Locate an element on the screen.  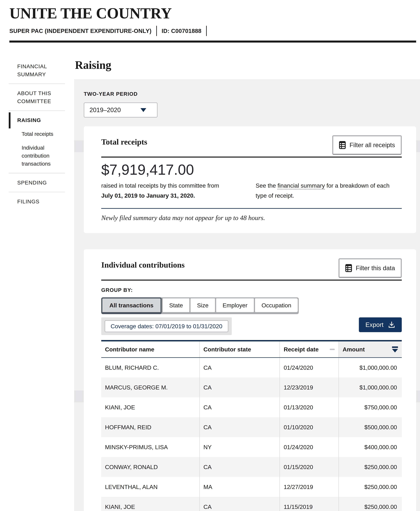
coverage-dates-container: Coverage dates: 07/01/2019 to 01/31/2020 is located at coordinates (166, 326).